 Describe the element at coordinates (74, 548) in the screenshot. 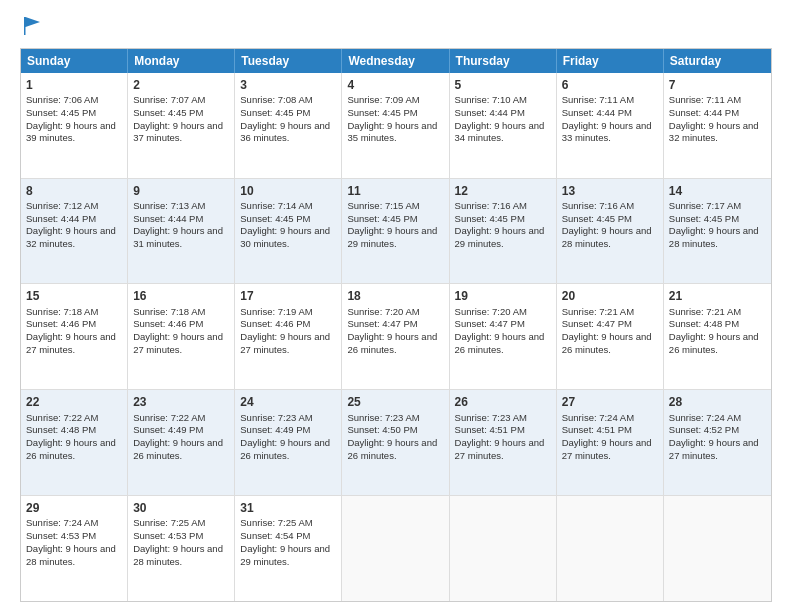

I see `cal-cell-day-29: 29Sunrise: 7:24 AMSunset: 4:53 PMDayligh…` at that location.